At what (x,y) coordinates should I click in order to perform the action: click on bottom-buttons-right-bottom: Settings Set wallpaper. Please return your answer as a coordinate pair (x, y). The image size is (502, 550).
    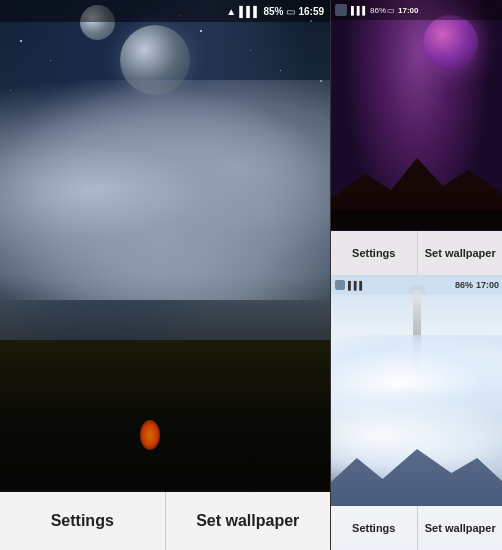
    Looking at the image, I should click on (416, 528).